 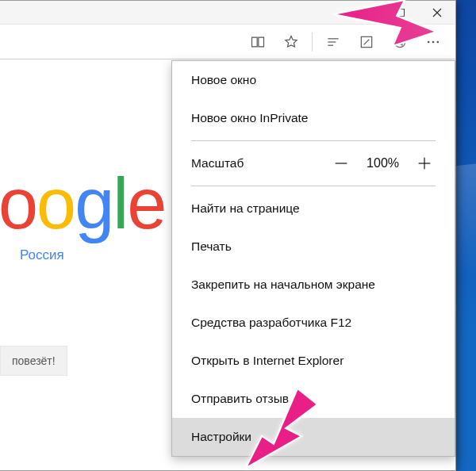 What do you see at coordinates (424, 163) in the screenshot?
I see `zoom-in-button` at bounding box center [424, 163].